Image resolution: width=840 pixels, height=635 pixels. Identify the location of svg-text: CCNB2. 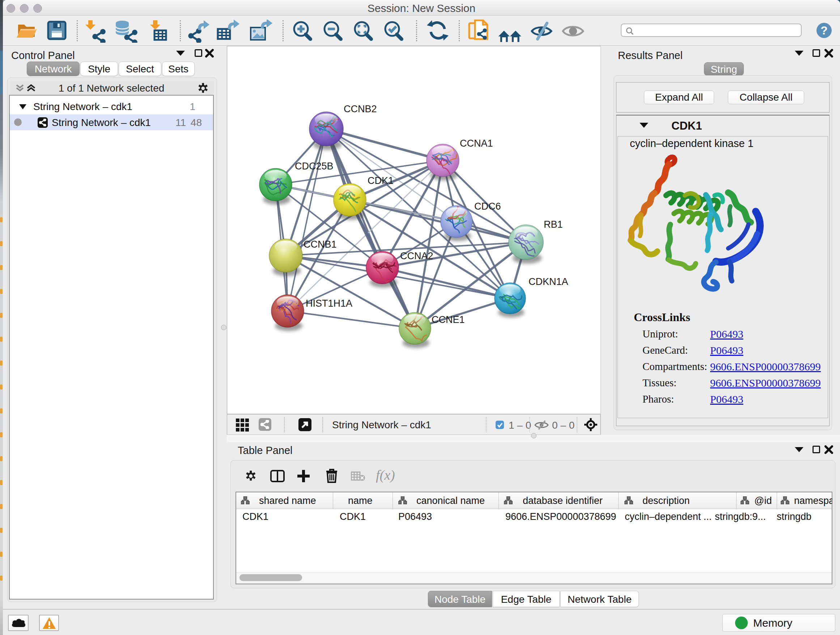
(360, 109).